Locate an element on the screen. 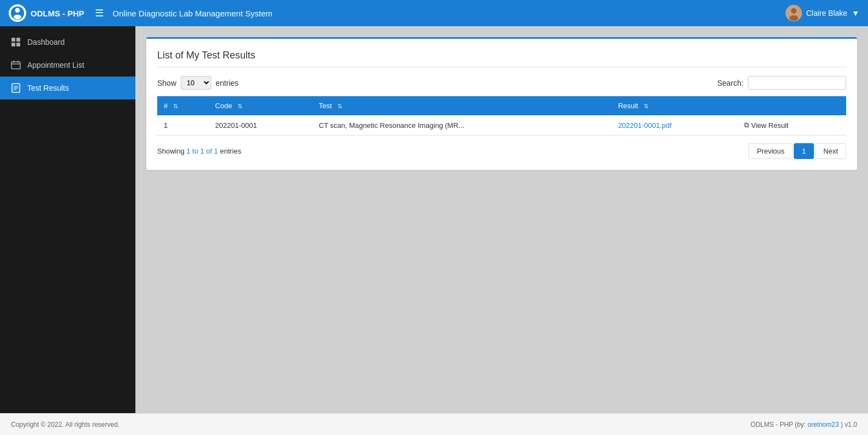 The height and width of the screenshot is (435, 868). sidebar-appointment-label: Appointment List is located at coordinates (56, 65).